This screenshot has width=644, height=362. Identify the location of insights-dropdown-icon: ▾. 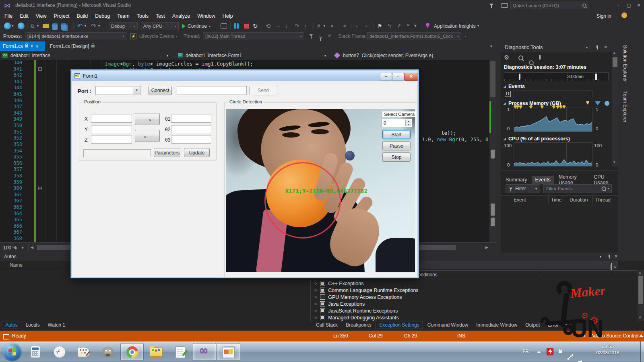
(478, 26).